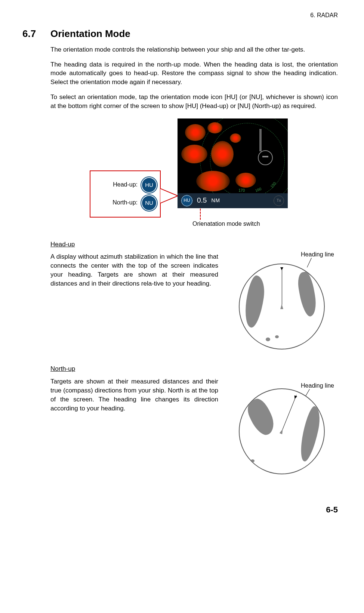 The width and height of the screenshot is (364, 613). I want to click on bearing-tick-170: 170, so click(241, 191).